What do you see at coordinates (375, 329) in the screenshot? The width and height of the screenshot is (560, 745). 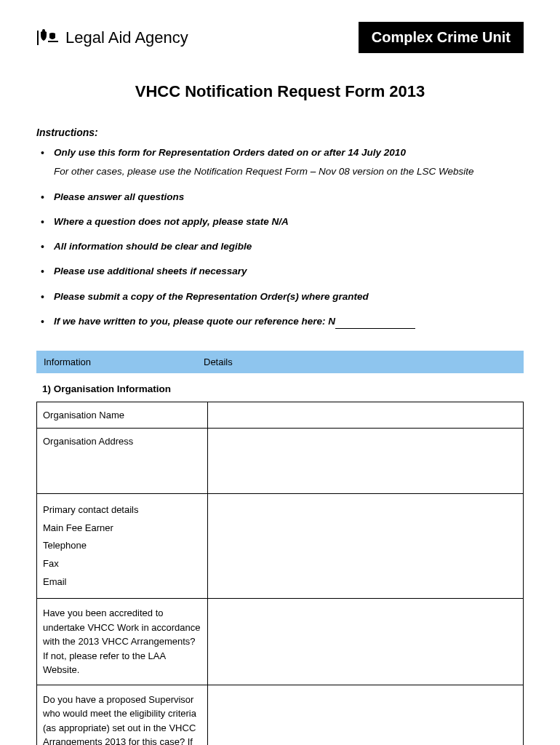 I see `reference-blank` at bounding box center [375, 329].